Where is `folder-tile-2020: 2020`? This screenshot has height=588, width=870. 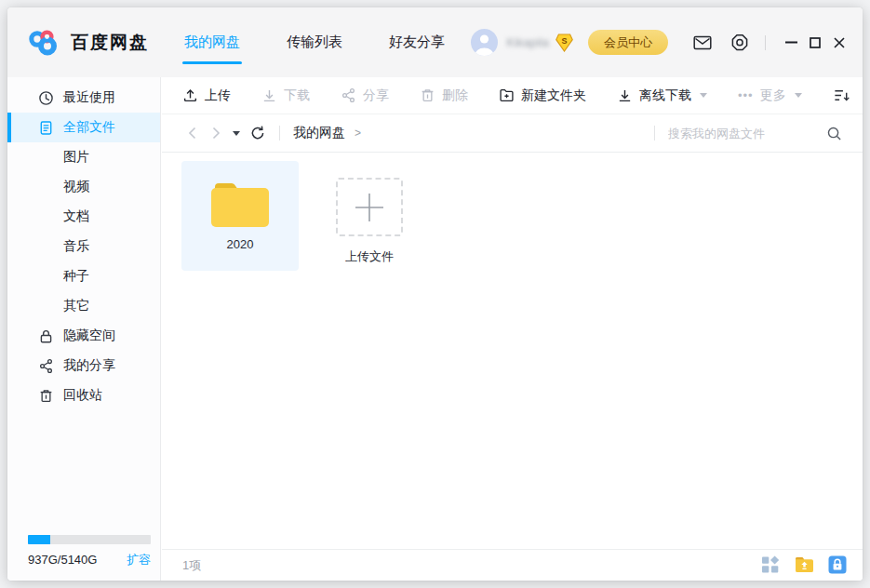
folder-tile-2020: 2020 is located at coordinates (240, 216).